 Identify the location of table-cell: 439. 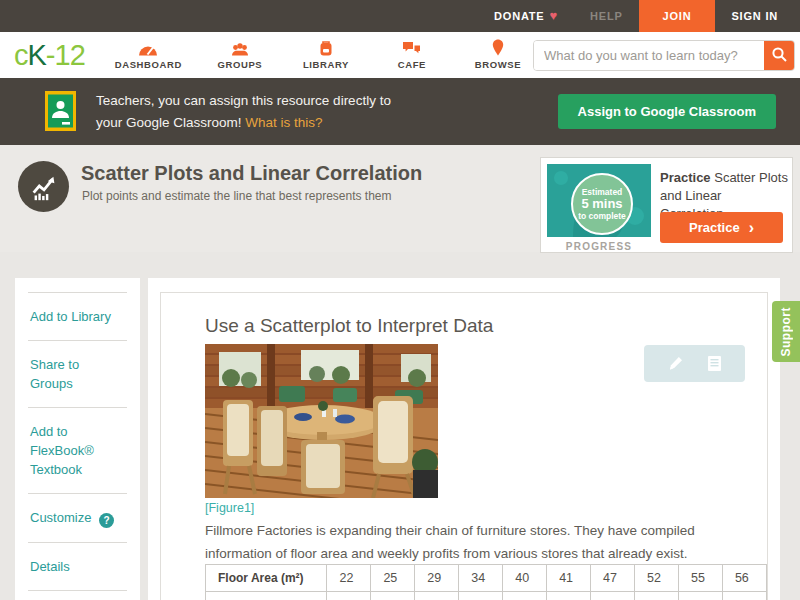
(700, 596).